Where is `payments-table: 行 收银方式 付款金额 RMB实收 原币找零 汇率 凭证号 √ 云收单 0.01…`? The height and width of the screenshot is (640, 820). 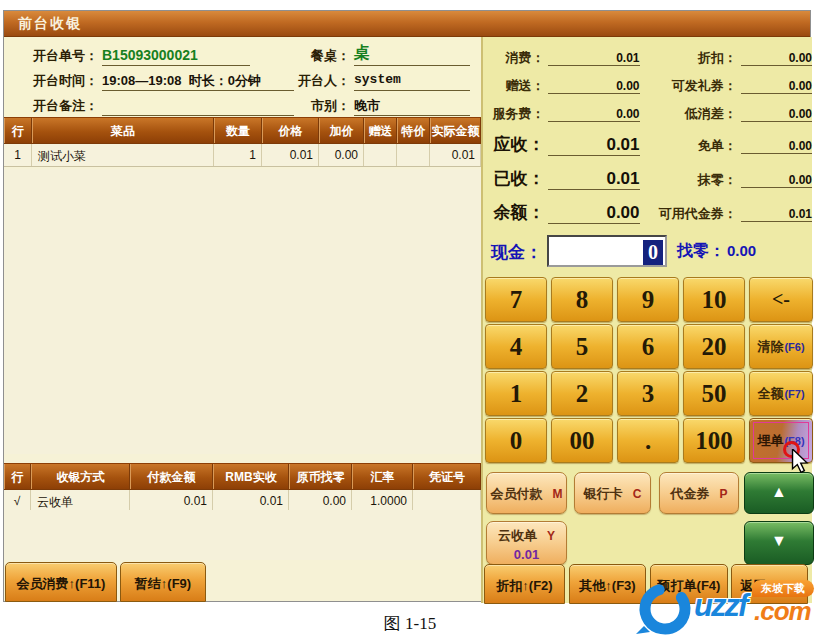
payments-table: 行 收银方式 付款金额 RMB实收 原币找零 汇率 凭证号 √ 云收单 0.01… is located at coordinates (242, 488).